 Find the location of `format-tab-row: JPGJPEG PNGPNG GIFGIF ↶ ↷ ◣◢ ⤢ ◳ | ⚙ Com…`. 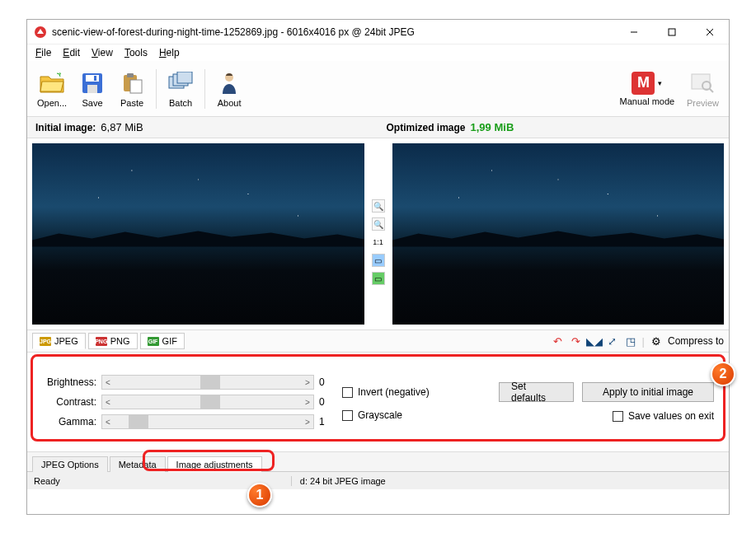

format-tab-row: JPGJPEG PNGPNG GIFGIF ↶ ↷ ◣◢ ⤢ ◳ | ⚙ Com… is located at coordinates (378, 341).